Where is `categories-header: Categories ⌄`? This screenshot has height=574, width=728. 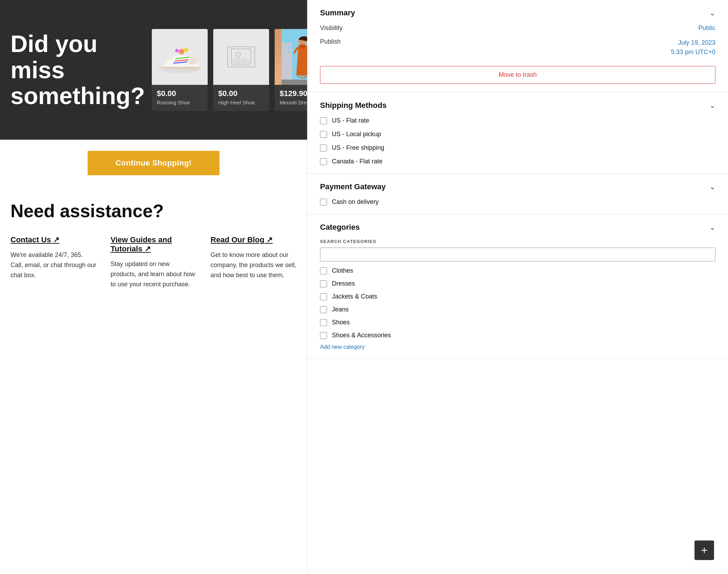
categories-header: Categories ⌄ is located at coordinates (518, 227).